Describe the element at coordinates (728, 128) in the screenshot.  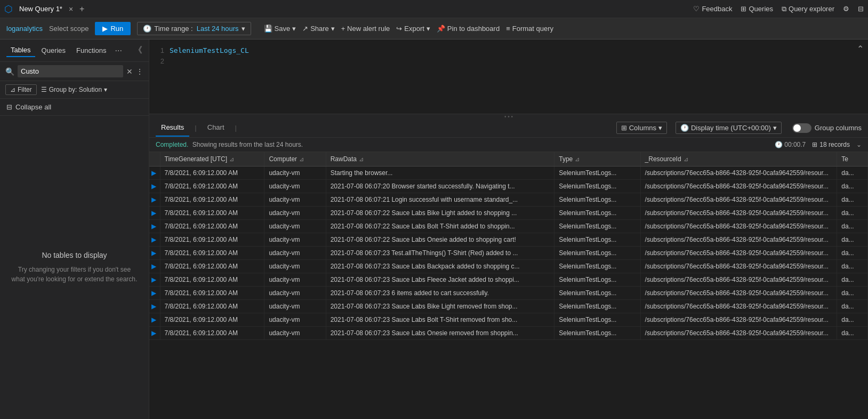
I see `display-time-button: 🕐 Display time (UTC+00:00) ▾` at that location.